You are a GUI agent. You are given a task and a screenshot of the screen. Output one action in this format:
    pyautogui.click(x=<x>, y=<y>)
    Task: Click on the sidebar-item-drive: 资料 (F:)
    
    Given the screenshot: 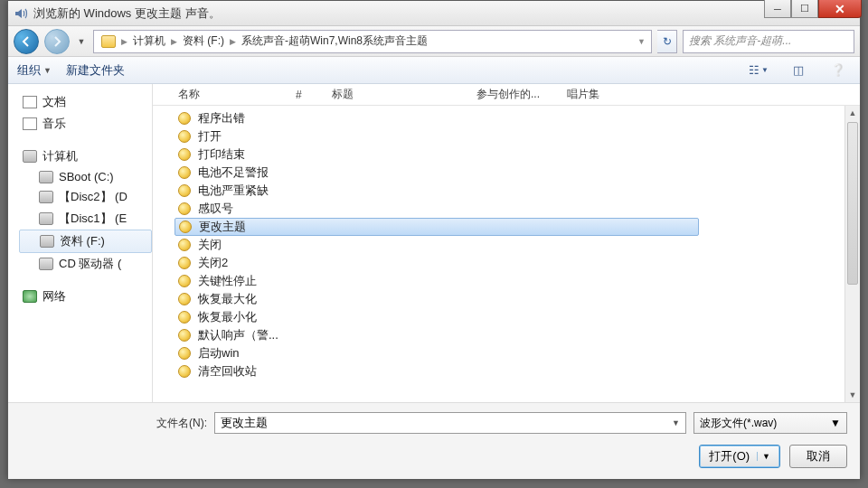 What is the action you would take?
    pyautogui.click(x=85, y=241)
    